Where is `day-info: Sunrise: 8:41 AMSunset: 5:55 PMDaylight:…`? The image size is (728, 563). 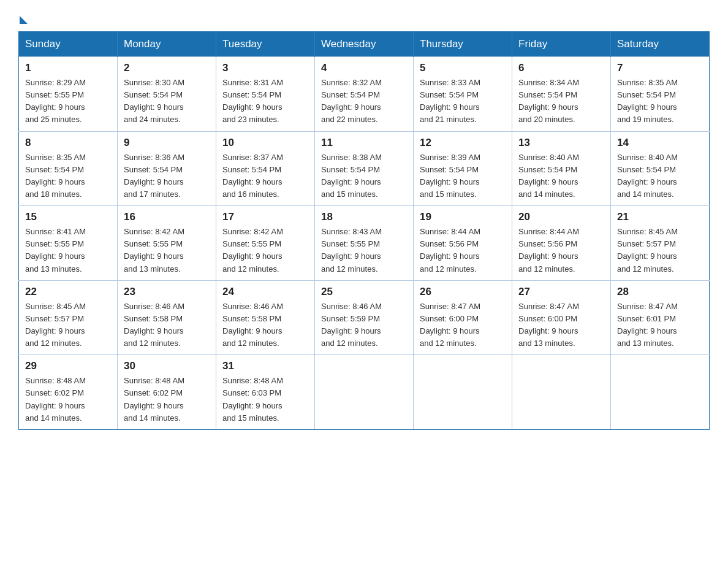
day-info: Sunrise: 8:41 AMSunset: 5:55 PMDaylight:… is located at coordinates (55, 250).